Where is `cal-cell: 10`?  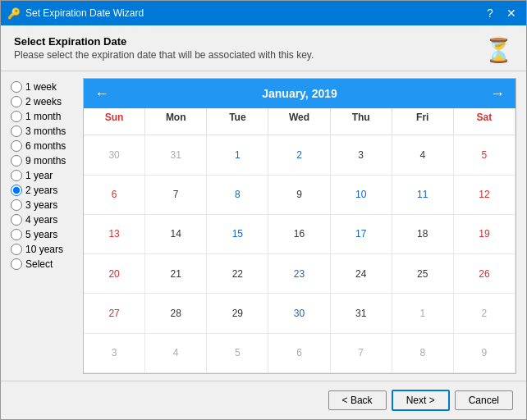
cal-cell: 10 is located at coordinates (361, 195).